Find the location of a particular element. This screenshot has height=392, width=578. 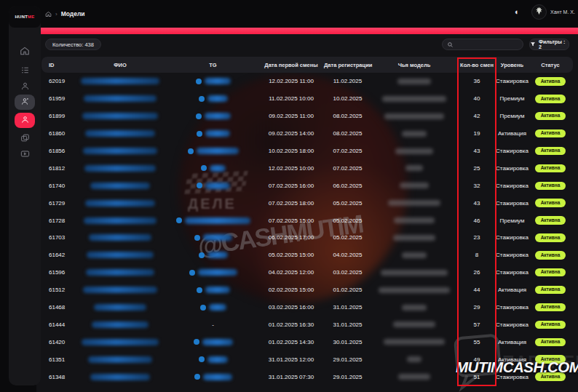

users-group-icon is located at coordinates (25, 103).